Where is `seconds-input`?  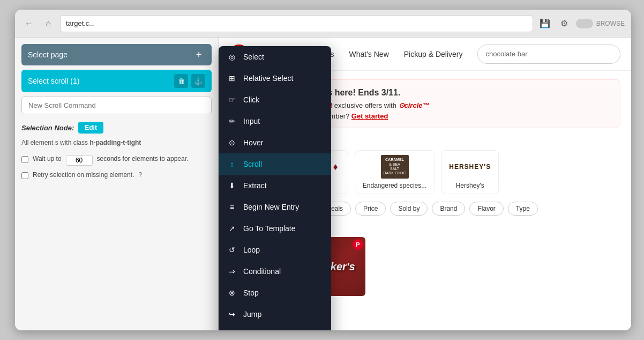
seconds-input is located at coordinates (79, 160).